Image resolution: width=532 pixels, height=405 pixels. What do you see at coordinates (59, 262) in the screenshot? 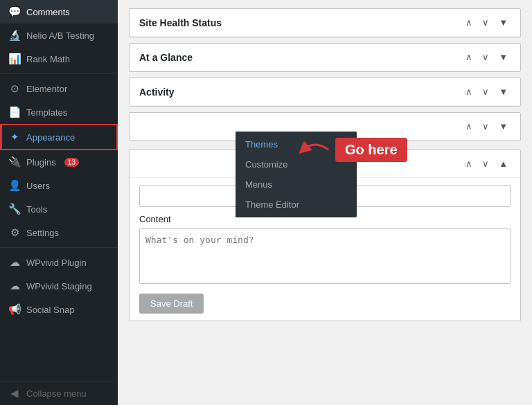
I see `sidebar-item-wpvivid: ☁ WPvivid Plugin` at bounding box center [59, 262].